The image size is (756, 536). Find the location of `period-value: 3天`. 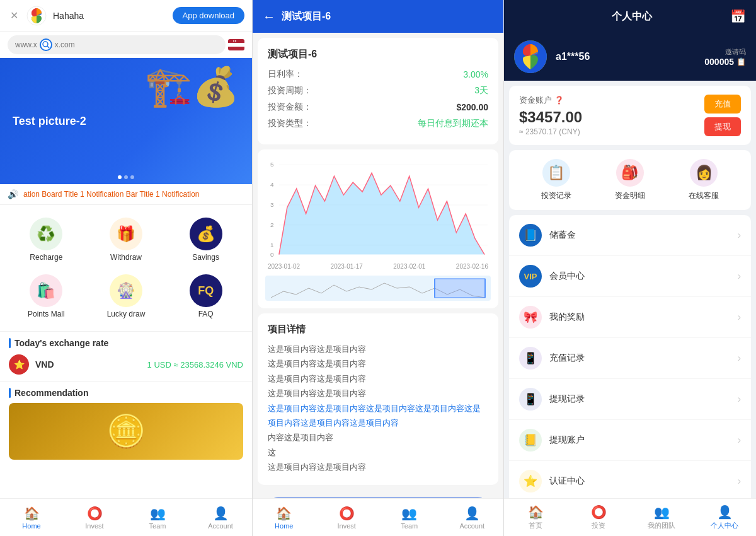

period-value: 3天 is located at coordinates (481, 91).